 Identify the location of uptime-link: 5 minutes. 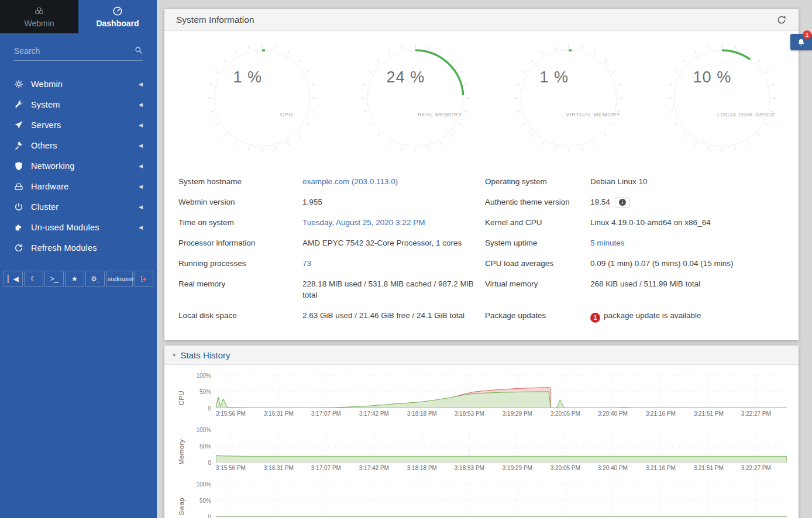
(687, 243).